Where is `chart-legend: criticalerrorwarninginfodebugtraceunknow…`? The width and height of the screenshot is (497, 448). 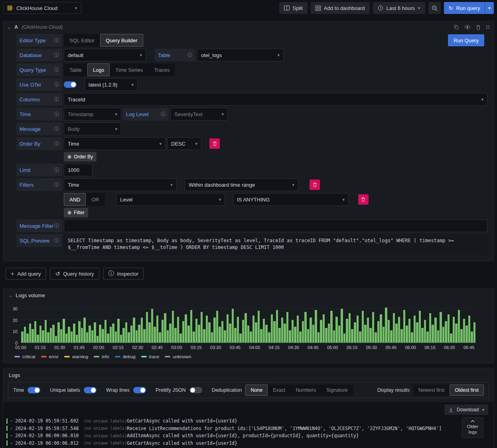
chart-legend: criticalerrorwarninginfodebugtraceunknow… is located at coordinates (254, 357).